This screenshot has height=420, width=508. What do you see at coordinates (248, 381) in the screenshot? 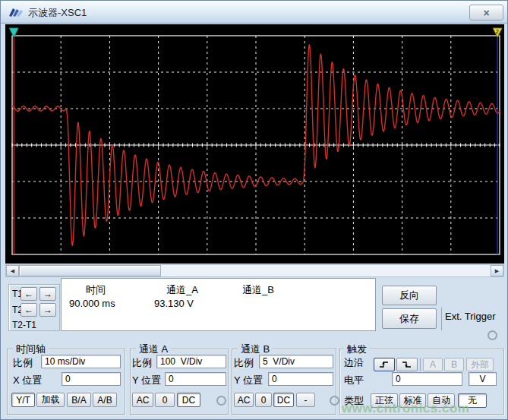
I see `channel-b-ypos-label: Y 位置` at bounding box center [248, 381].